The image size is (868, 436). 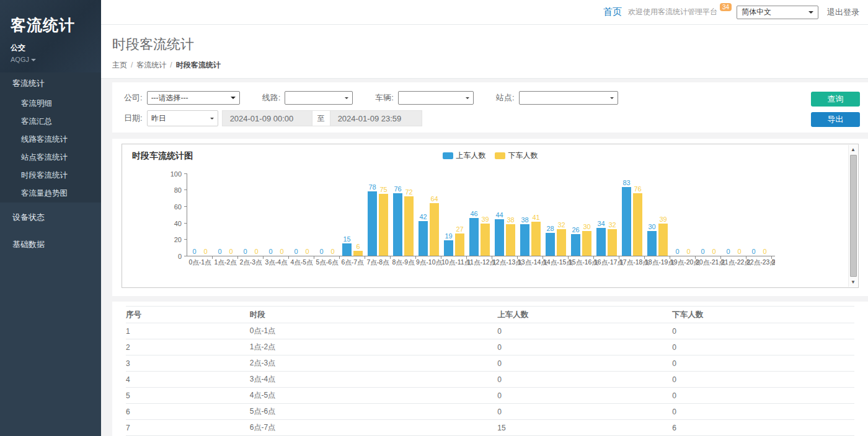 I want to click on bar-value-label: 44, so click(x=499, y=215).